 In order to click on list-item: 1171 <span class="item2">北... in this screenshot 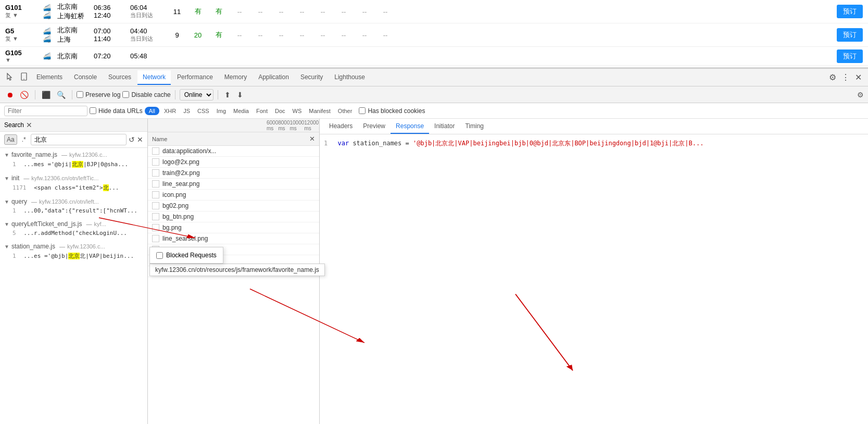, I will do `click(74, 188)`.